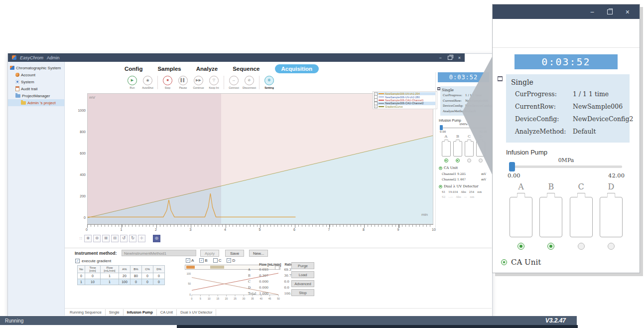 The width and height of the screenshot is (644, 328). Describe the element at coordinates (93, 282) in the screenshot. I see `gradient-table-cell: 10` at that location.